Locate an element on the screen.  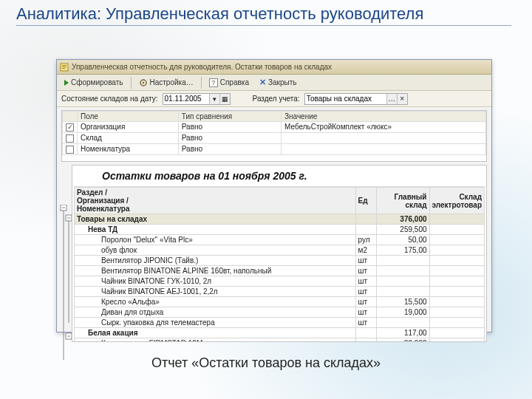
clear-icon: × is located at coordinates (402, 99).